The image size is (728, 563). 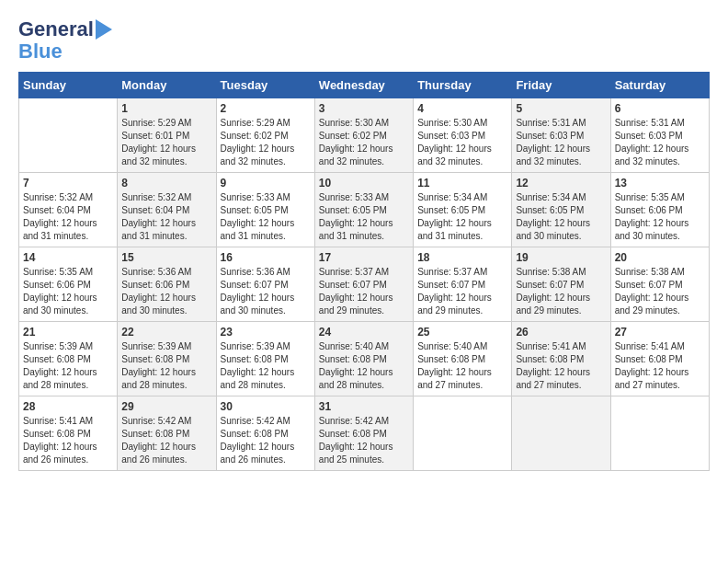 I want to click on day-number: 10, so click(x=364, y=183).